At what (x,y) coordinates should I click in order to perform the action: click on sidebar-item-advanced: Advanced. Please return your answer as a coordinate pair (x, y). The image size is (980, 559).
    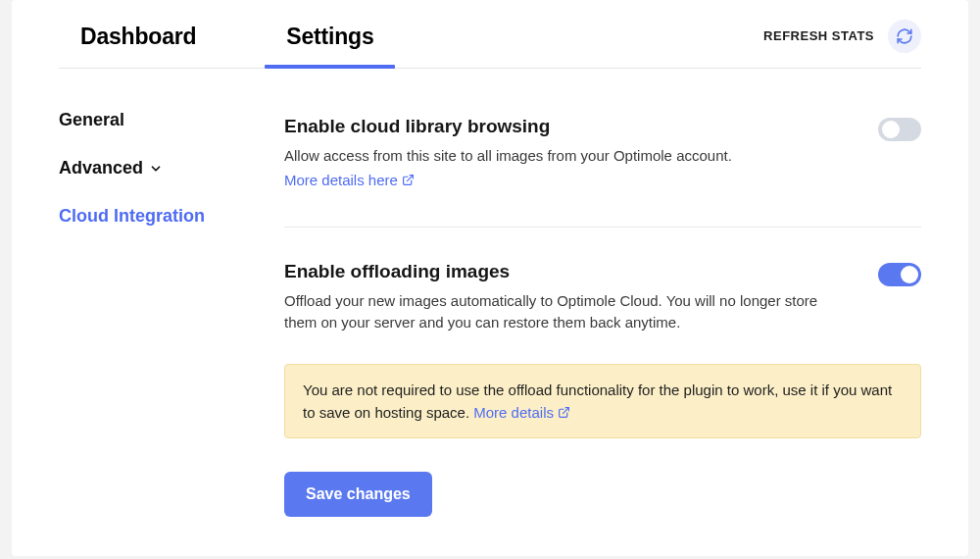
    Looking at the image, I should click on (172, 169).